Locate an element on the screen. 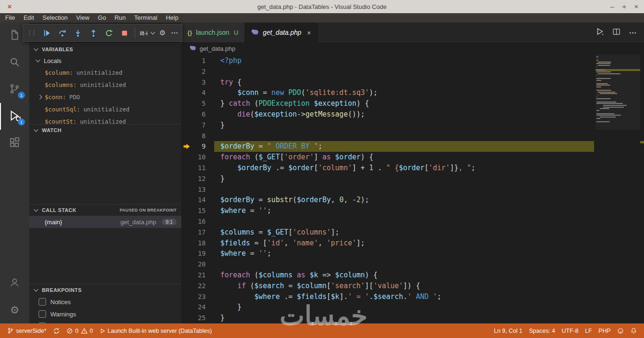 The image size is (644, 338). code-line-8: 8 is located at coordinates (412, 136).